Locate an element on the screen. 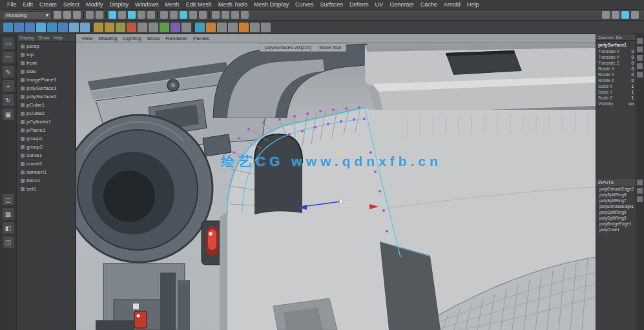 The width and height of the screenshot is (644, 330). polygon-disc-icon is located at coordinates (74, 27).